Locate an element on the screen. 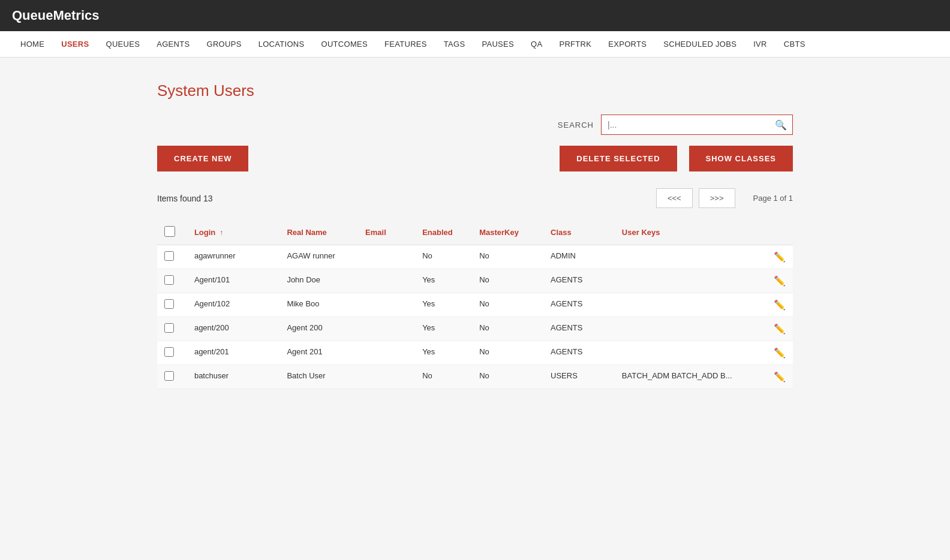 Image resolution: width=950 pixels, height=560 pixels. search-label: SEARCH is located at coordinates (576, 125).